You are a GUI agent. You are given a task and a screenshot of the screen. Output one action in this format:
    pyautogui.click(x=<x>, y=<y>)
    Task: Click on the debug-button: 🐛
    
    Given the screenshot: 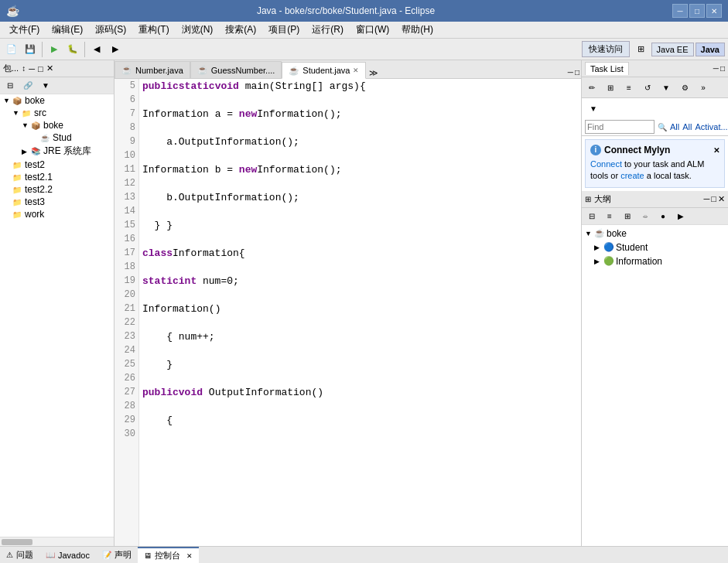 What is the action you would take?
    pyautogui.click(x=73, y=49)
    